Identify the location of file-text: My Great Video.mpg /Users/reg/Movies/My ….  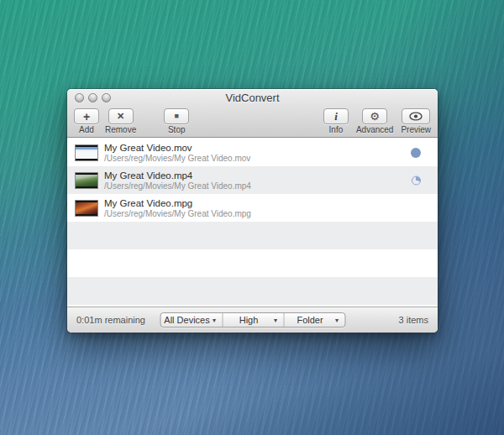
(178, 208).